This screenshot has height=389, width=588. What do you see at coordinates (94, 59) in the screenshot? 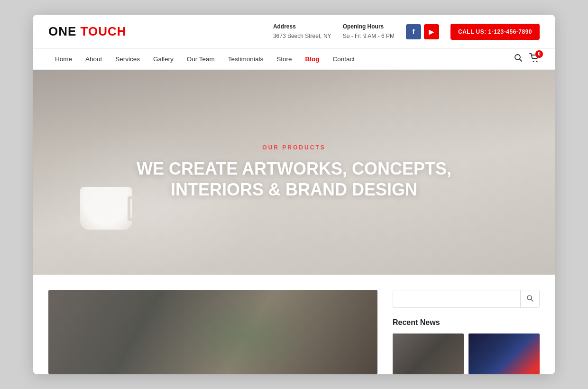
I see `nav-link-about: About` at bounding box center [94, 59].